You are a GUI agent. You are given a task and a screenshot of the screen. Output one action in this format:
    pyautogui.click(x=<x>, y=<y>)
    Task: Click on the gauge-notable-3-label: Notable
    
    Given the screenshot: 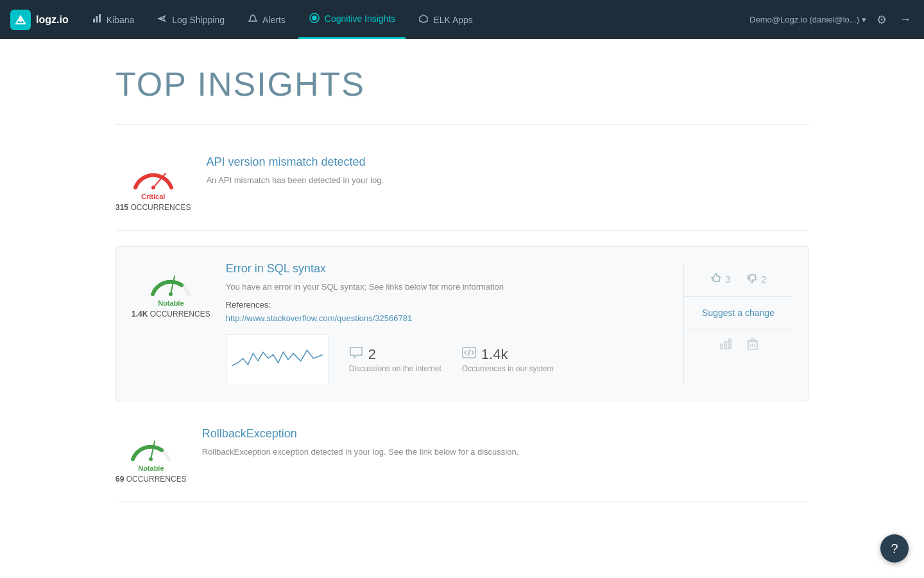 What is the action you would take?
    pyautogui.click(x=151, y=468)
    